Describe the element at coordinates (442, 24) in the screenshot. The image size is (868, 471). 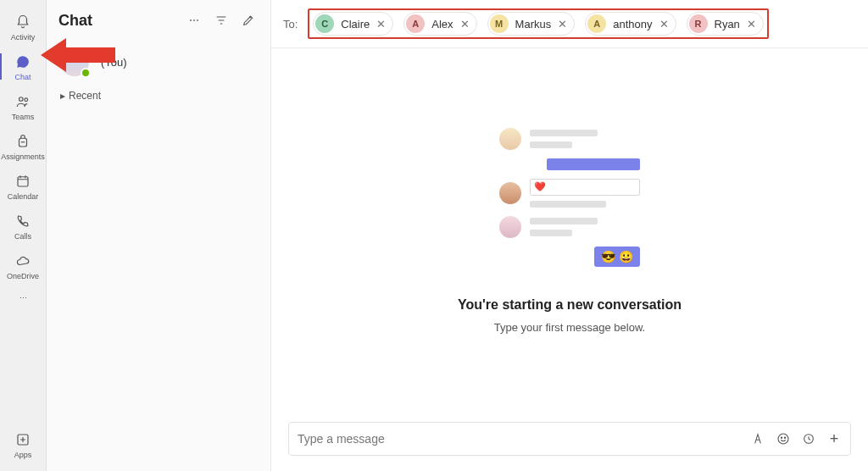
I see `recipient-name: Alex` at that location.